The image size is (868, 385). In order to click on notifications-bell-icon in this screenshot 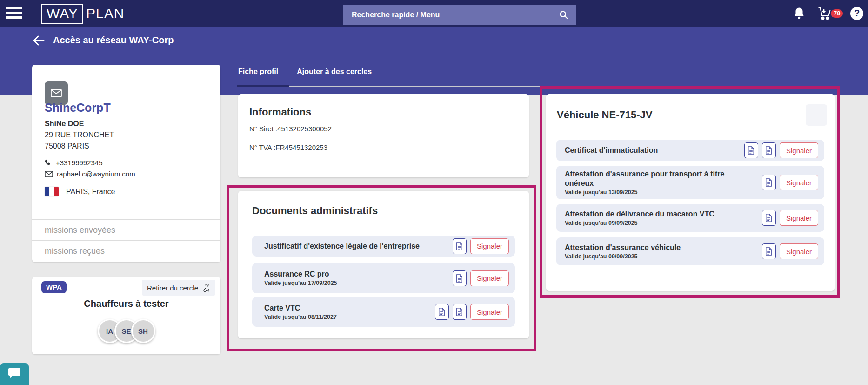, I will do `click(799, 13)`.